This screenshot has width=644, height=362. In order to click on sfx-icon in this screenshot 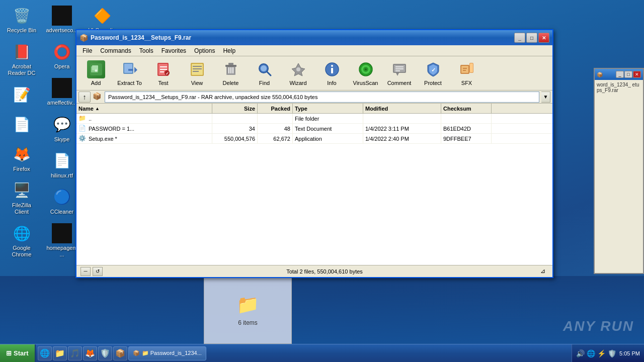, I will do `click(467, 69)`.